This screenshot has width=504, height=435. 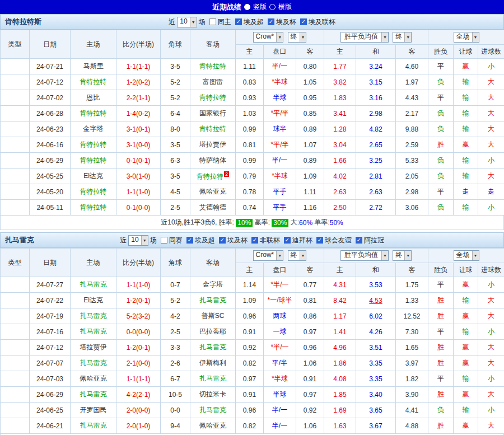 What do you see at coordinates (213, 22) in the screenshot?
I see `filter-checkbox-同主` at bounding box center [213, 22].